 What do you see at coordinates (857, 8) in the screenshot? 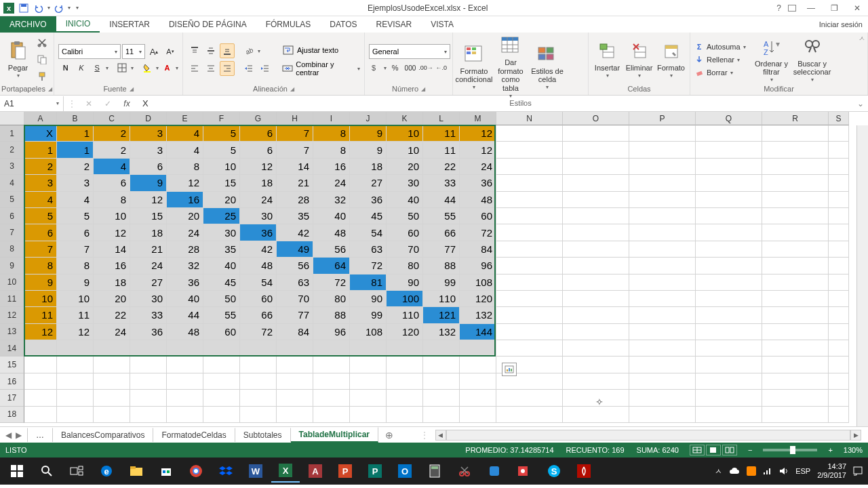
I see `close-button: ✕` at bounding box center [857, 8].